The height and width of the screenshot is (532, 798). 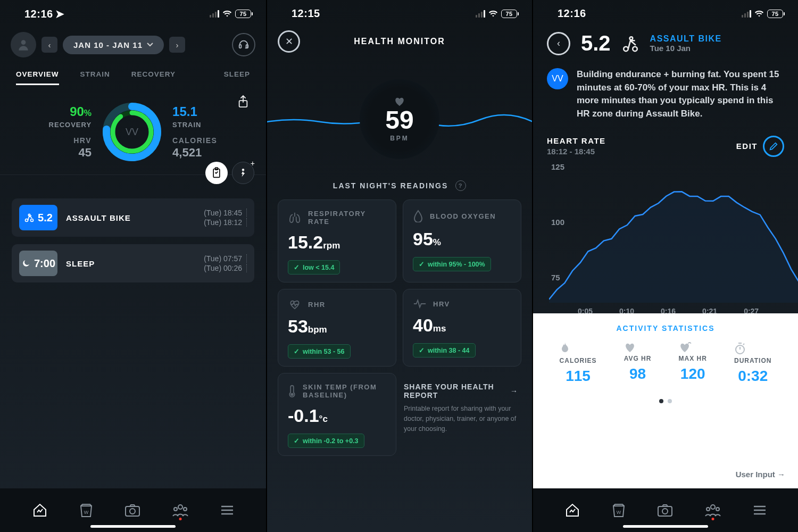 What do you see at coordinates (666, 401) in the screenshot?
I see `pager` at bounding box center [666, 401].